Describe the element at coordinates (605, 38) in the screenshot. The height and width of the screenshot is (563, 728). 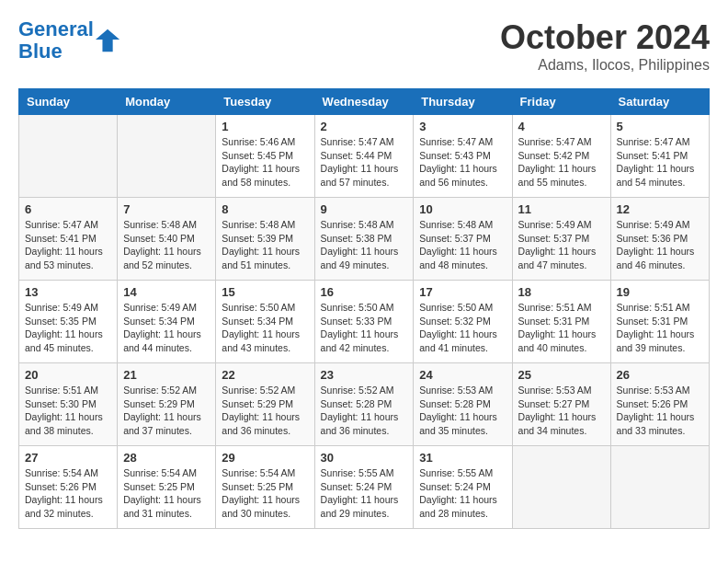
I see `month-title: October 2024` at that location.